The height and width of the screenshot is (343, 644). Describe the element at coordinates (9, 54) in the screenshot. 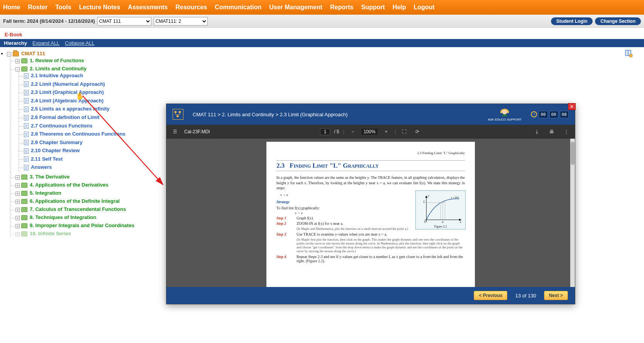

I see `toggle-root: −` at that location.